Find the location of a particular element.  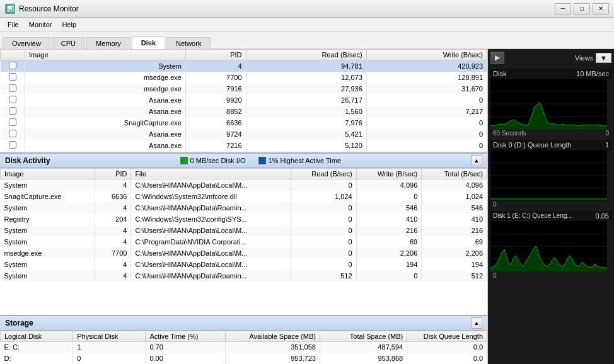

col-da-read: Read (B/sec) is located at coordinates (323, 174).